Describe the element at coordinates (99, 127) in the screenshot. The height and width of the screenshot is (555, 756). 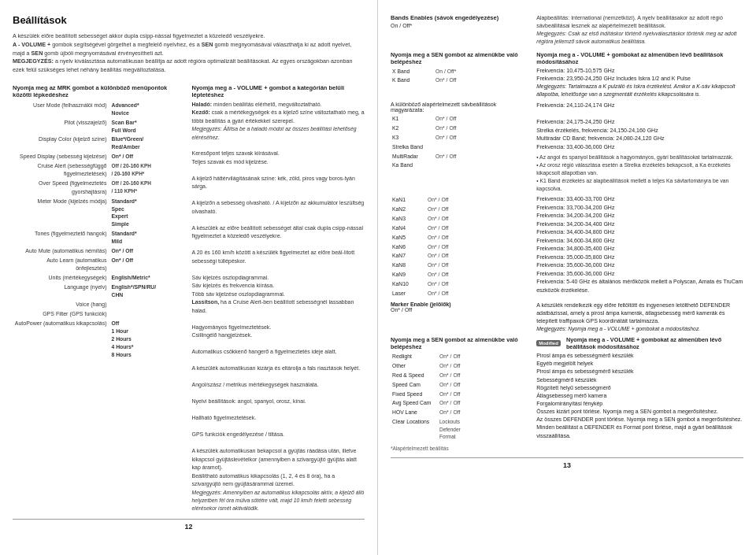
I see `table-row: Pilot (visszajelző) Scan Bar*Full Word` at that location.